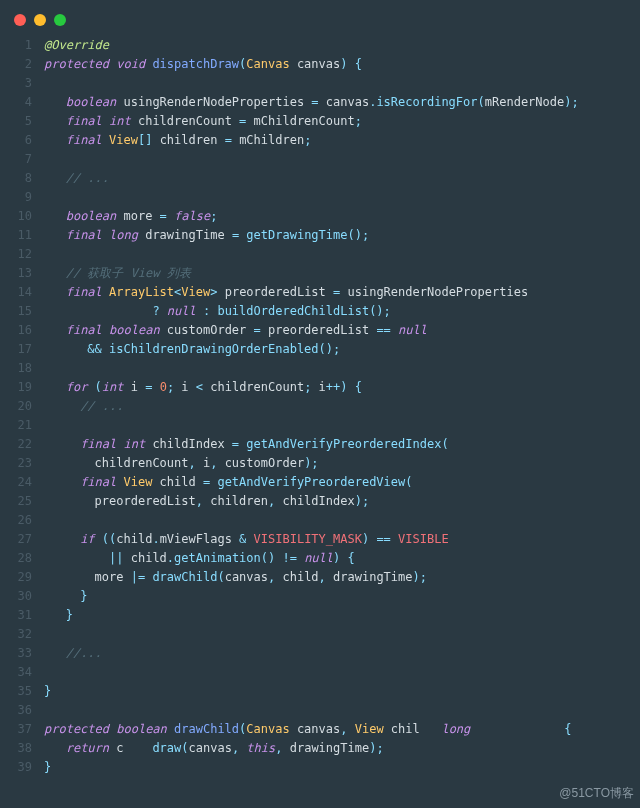  Describe the element at coordinates (342, 730) in the screenshot. I see `code-line: protected boolean drawChild(Canvas canva…` at that location.